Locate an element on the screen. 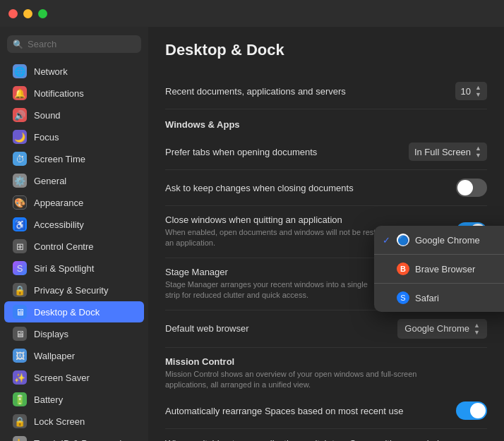 This screenshot has width=504, height=441. screentime-label: Screen Time is located at coordinates (59, 159).